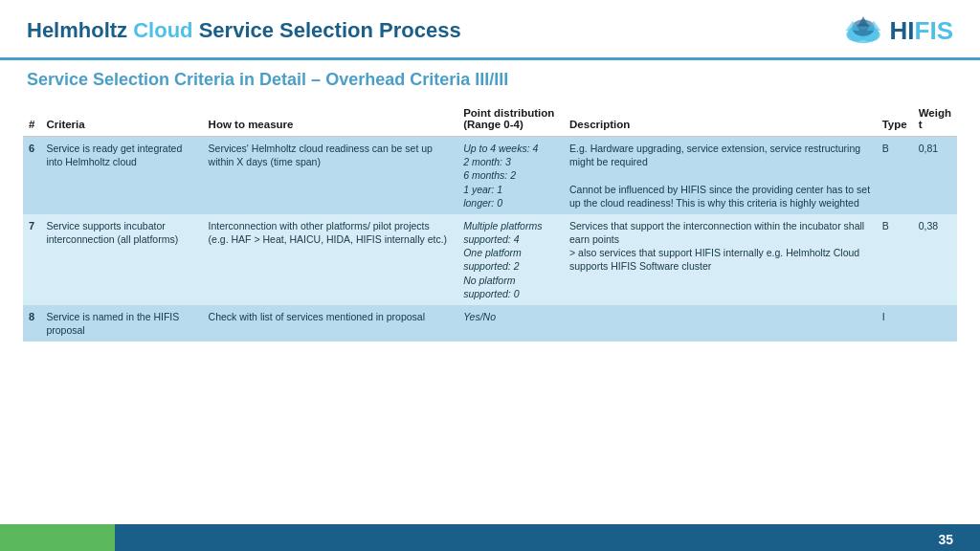 This screenshot has width=980, height=551. Describe the element at coordinates (935, 176) in the screenshot. I see `cell-weight: 0,81` at that location.